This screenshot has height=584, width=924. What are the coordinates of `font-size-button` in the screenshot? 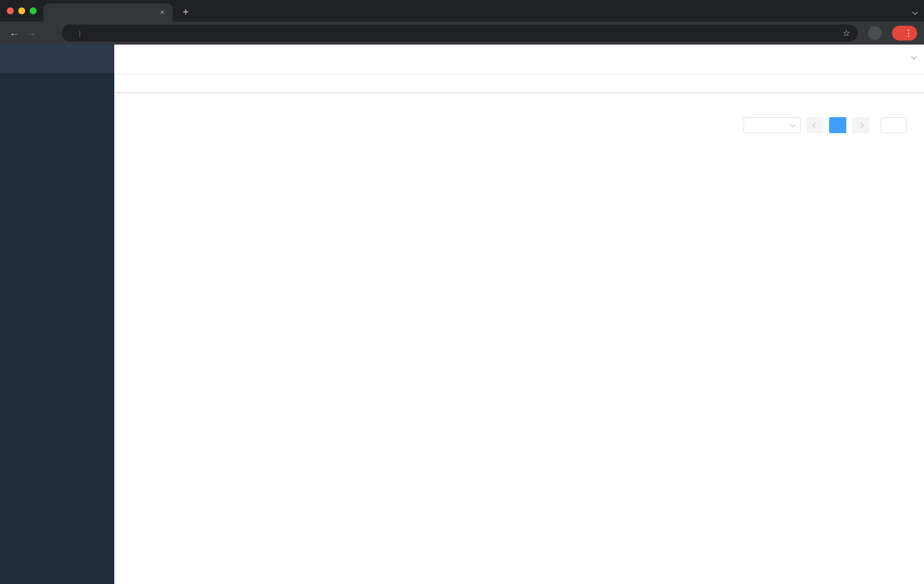 It's located at (893, 59).